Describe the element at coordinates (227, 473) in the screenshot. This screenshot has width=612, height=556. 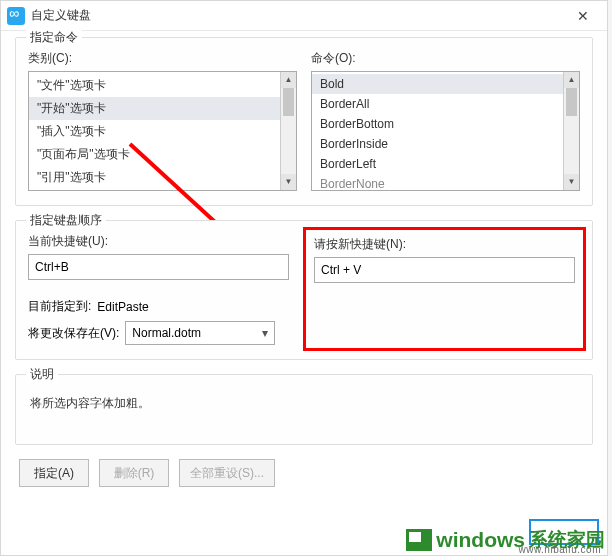
I see `reset-all-button: 全部重设(S)...` at that location.